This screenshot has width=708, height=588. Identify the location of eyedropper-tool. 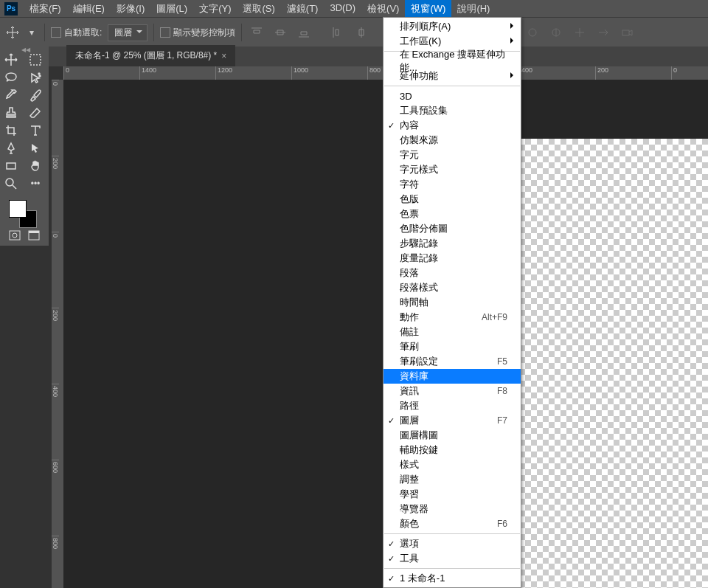
(11, 95).